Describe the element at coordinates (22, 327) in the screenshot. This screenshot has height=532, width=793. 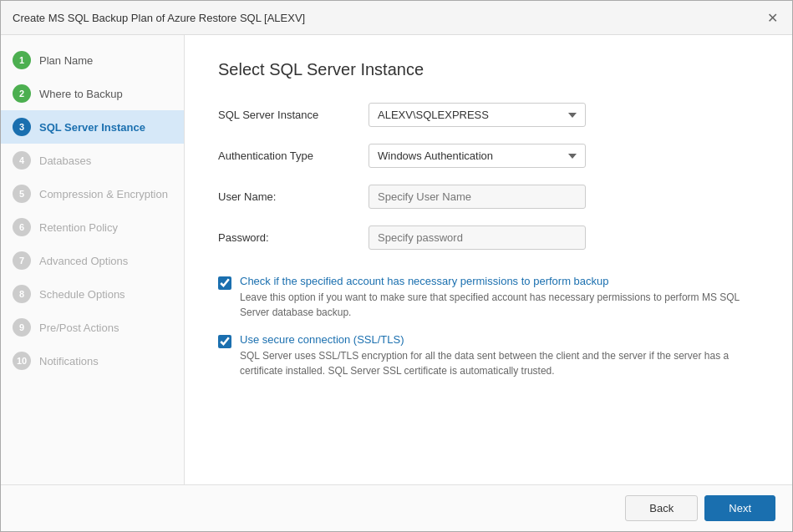
I see `step-number-9: 9` at that location.